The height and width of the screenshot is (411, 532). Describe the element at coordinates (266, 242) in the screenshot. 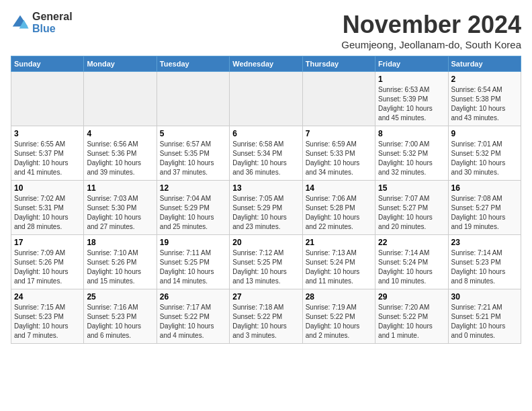

I see `day-number: 20` at that location.